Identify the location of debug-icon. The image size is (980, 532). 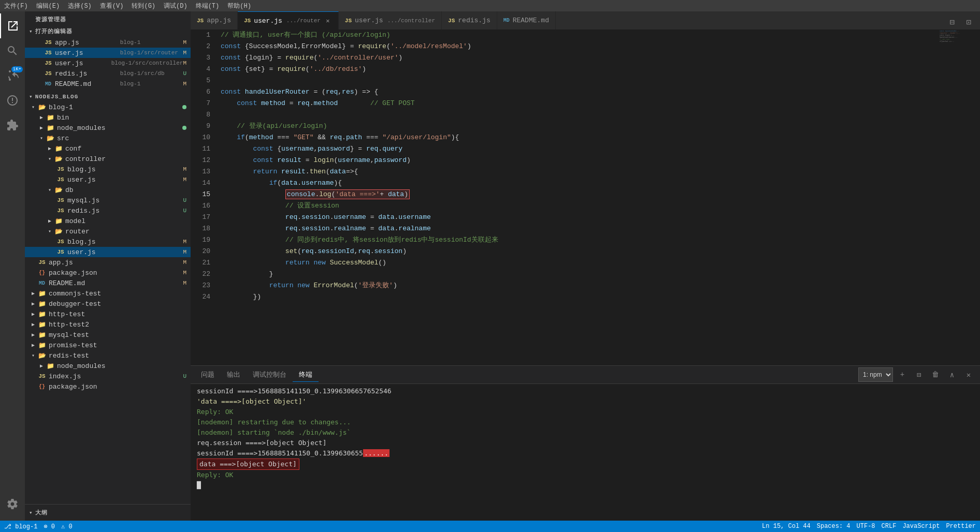
(12, 100).